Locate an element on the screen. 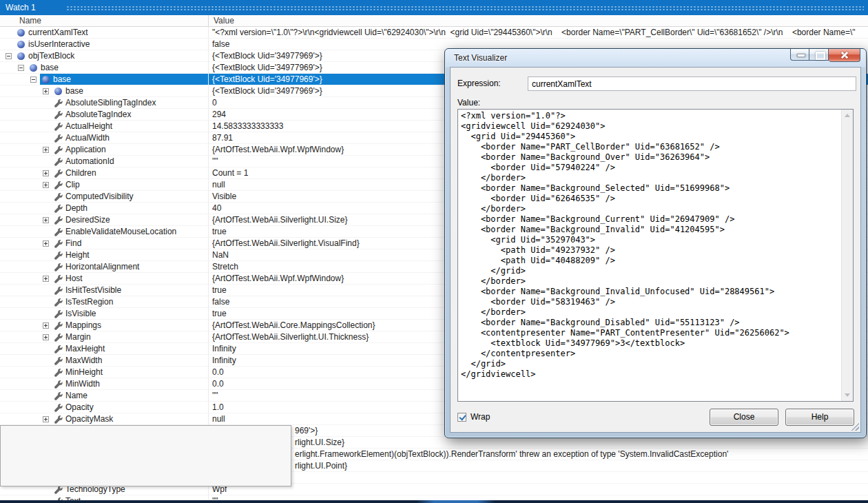 The image size is (868, 503). row-value: rlight.UI.Size} is located at coordinates (320, 442).